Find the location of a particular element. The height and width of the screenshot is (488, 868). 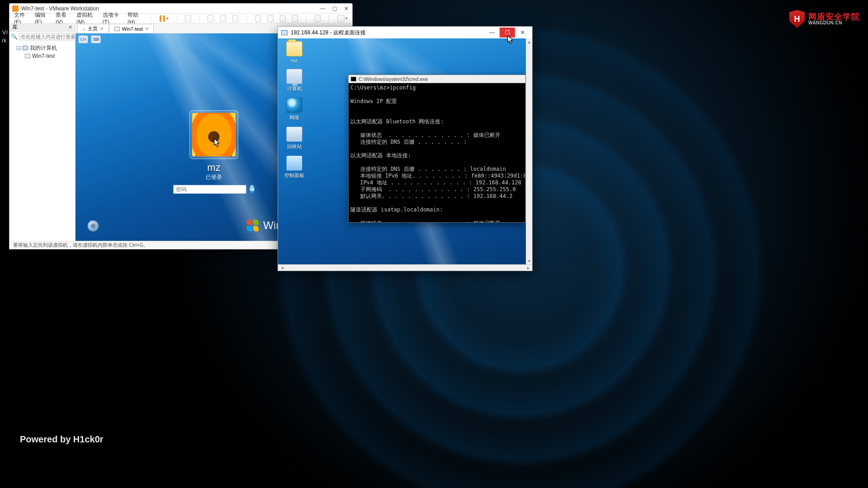

tree-root-label: 我的计算机 is located at coordinates (43, 48).